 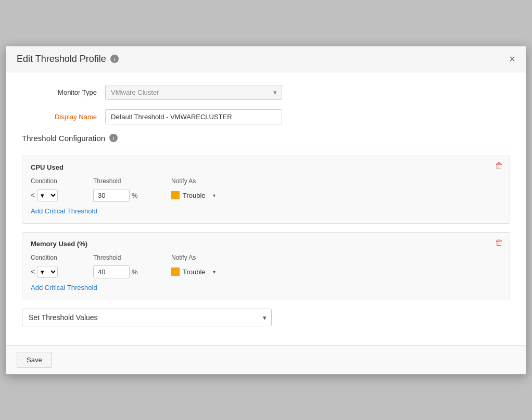 What do you see at coordinates (59, 196) in the screenshot?
I see `cpu-condition-select-wrapper: < ▾` at bounding box center [59, 196].